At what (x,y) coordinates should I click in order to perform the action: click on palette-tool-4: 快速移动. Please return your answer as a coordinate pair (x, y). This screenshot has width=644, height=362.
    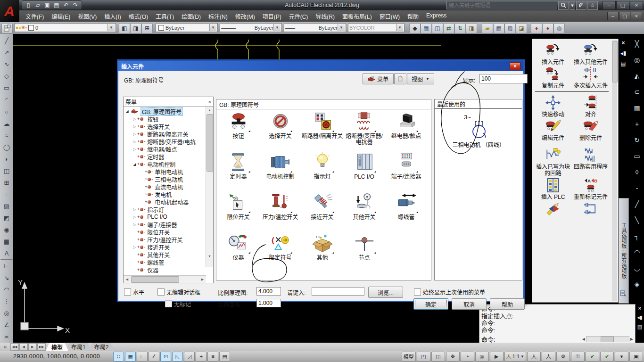
    Looking at the image, I should click on (553, 106).